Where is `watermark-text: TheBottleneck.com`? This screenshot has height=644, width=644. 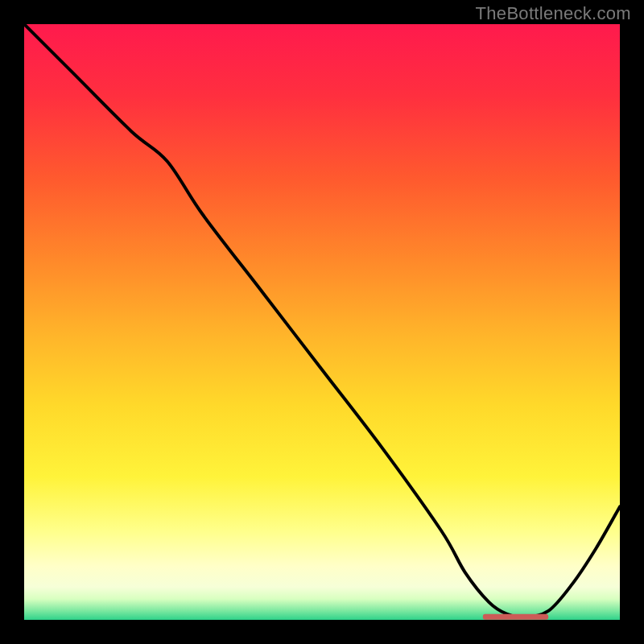
watermark-text: TheBottleneck.com is located at coordinates (554, 14).